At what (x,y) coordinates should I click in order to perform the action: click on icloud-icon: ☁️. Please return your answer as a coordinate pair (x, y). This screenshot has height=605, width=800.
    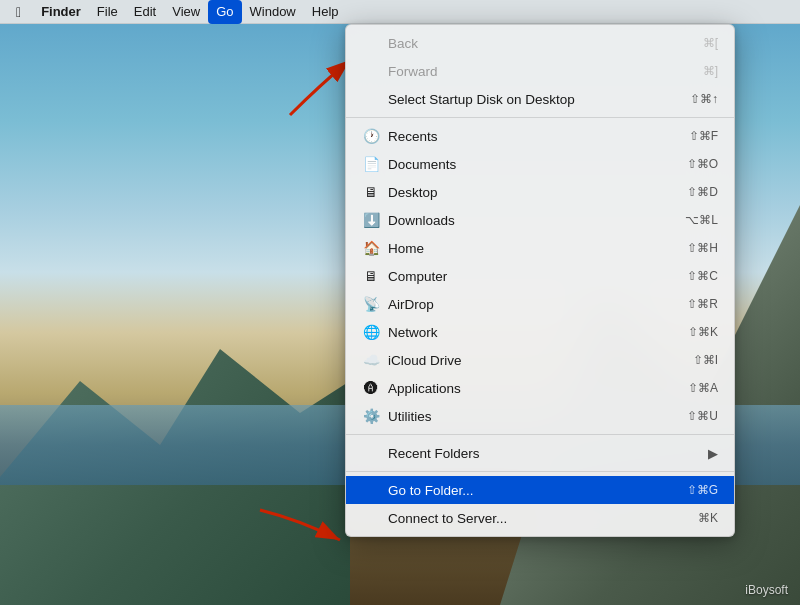
    Looking at the image, I should click on (371, 360).